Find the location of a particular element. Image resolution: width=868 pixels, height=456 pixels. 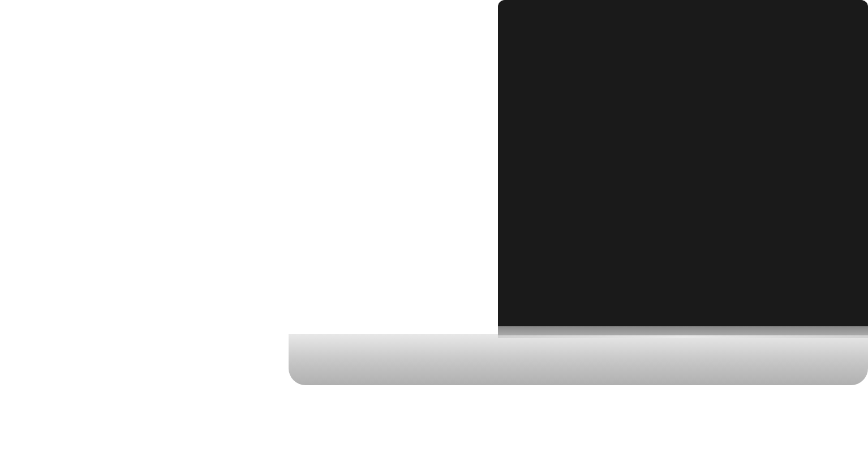

laptop-base is located at coordinates (578, 360).